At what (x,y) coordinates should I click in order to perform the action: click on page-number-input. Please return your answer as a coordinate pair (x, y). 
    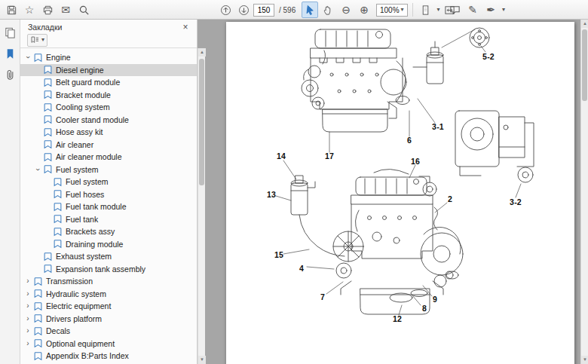
    Looking at the image, I should click on (264, 11).